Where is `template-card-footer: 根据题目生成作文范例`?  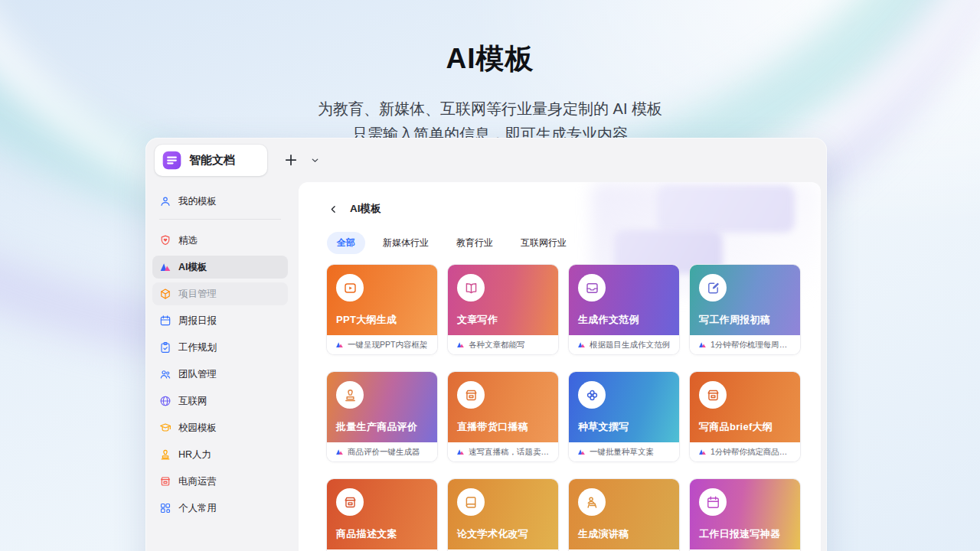
template-card-footer: 根据题目生成作文范例 is located at coordinates (624, 344).